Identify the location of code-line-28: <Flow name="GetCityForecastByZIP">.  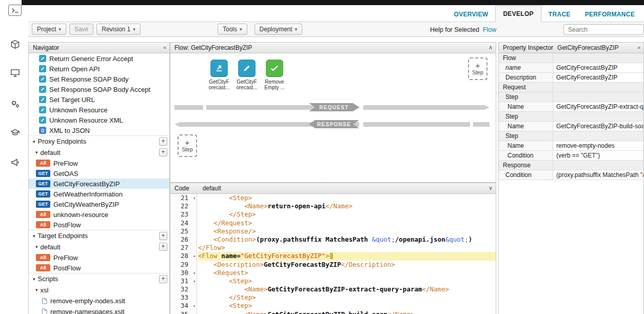
(347, 256).